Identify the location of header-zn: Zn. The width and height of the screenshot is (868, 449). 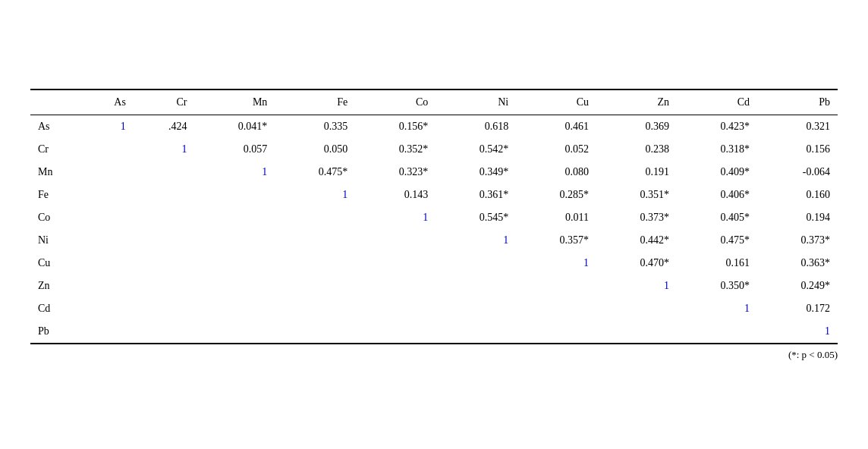
(637, 102).